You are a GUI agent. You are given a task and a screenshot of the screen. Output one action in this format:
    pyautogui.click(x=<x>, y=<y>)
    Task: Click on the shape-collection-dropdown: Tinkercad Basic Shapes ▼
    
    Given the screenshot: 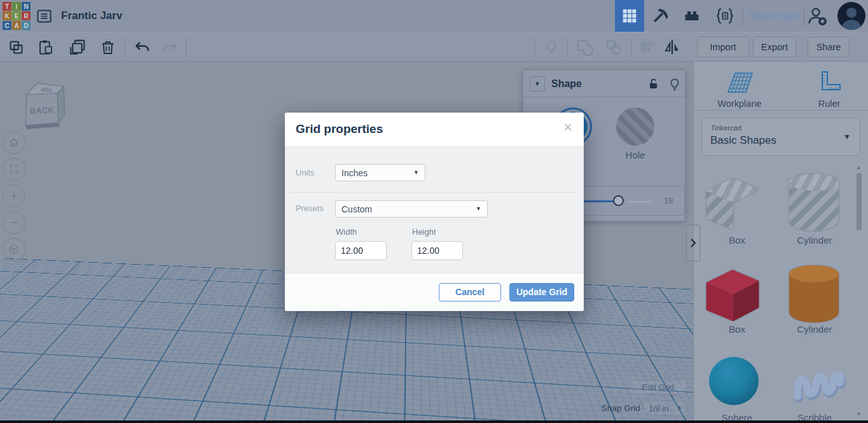 What is the action you would take?
    pyautogui.click(x=781, y=137)
    